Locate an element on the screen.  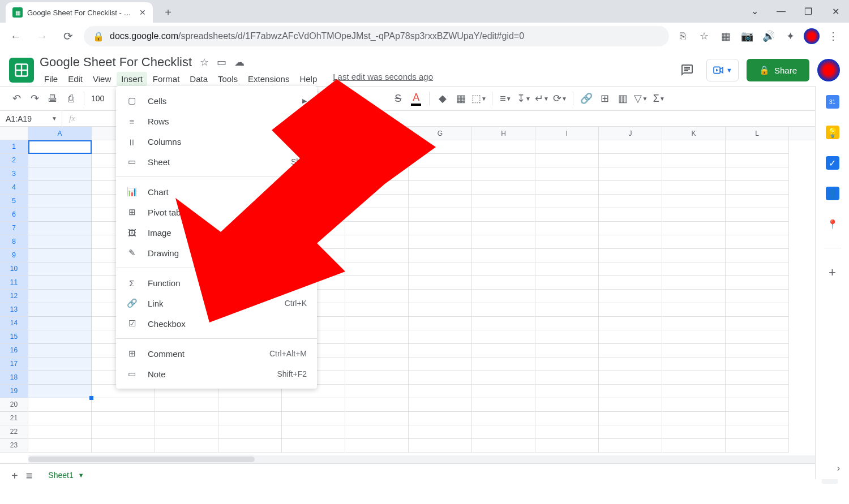
text-rotation-button: ⟳ ▼ is located at coordinates (560, 98).